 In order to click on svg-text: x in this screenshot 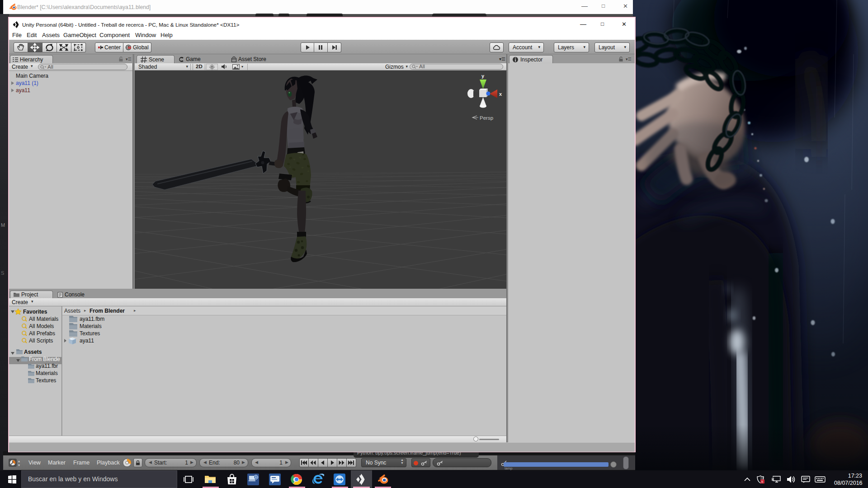, I will do `click(501, 94)`.